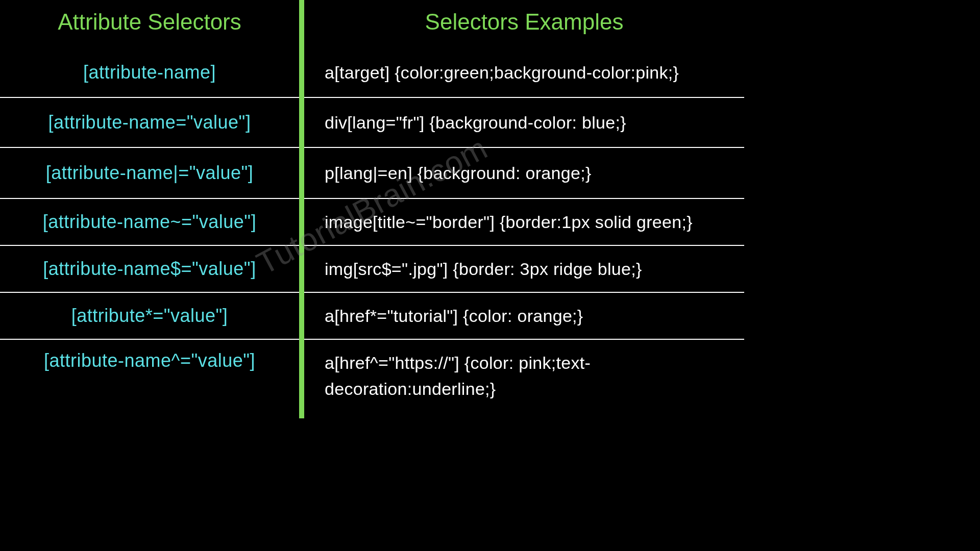  Describe the element at coordinates (524, 24) in the screenshot. I see `right-header: Selectors Examples` at that location.